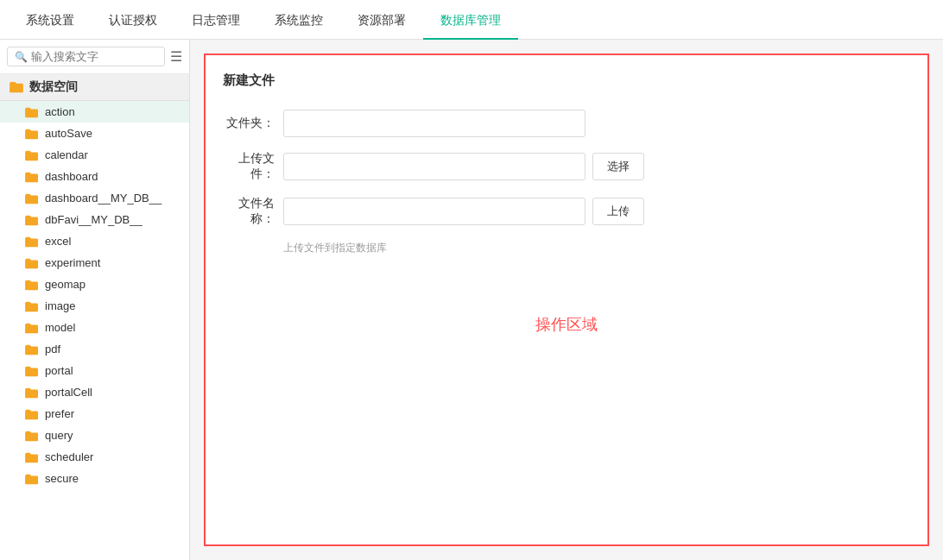  Describe the element at coordinates (95, 371) in the screenshot. I see `tree-item: portal` at that location.